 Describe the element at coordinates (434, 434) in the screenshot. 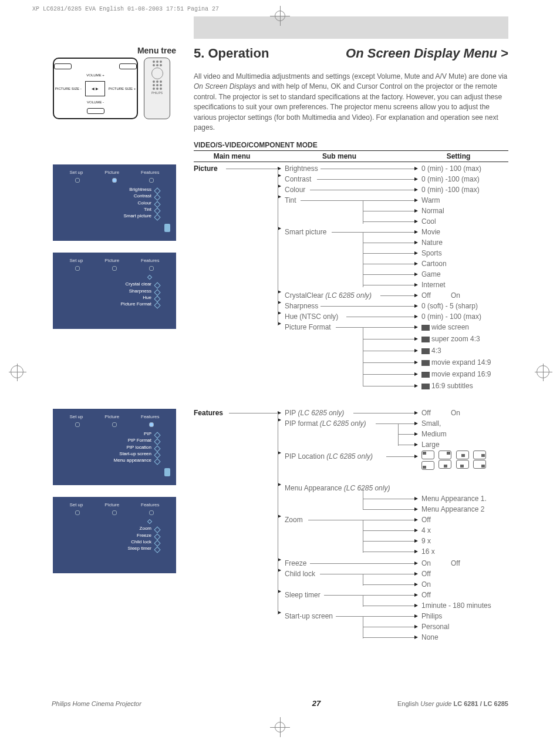

I see `set-pipfmt-med: Medium` at that location.